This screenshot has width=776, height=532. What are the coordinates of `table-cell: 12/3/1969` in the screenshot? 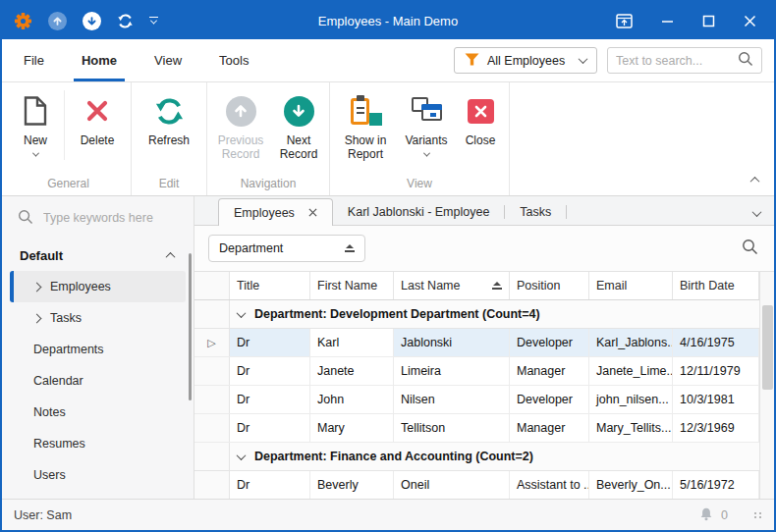 It's located at (716, 428).